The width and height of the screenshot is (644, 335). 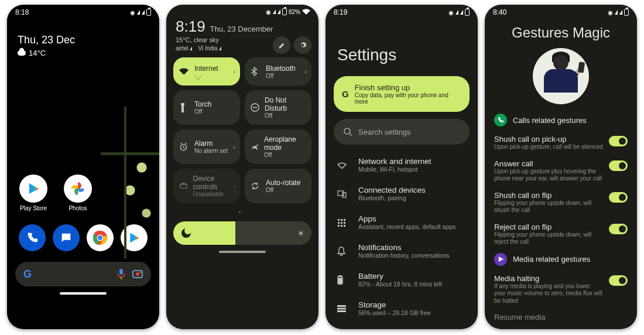 What do you see at coordinates (66, 238) in the screenshot?
I see `dock-messages` at bounding box center [66, 238].